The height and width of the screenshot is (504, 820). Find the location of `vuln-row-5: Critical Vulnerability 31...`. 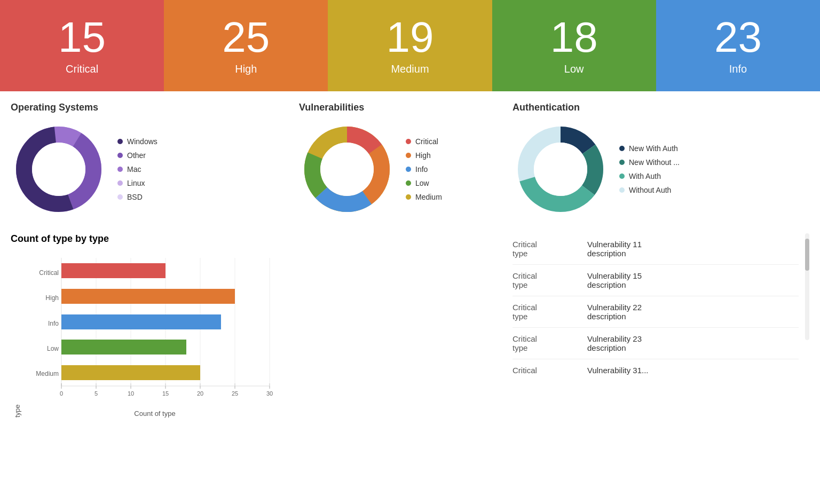

vuln-row-5: Critical Vulnerability 31... is located at coordinates (656, 371).